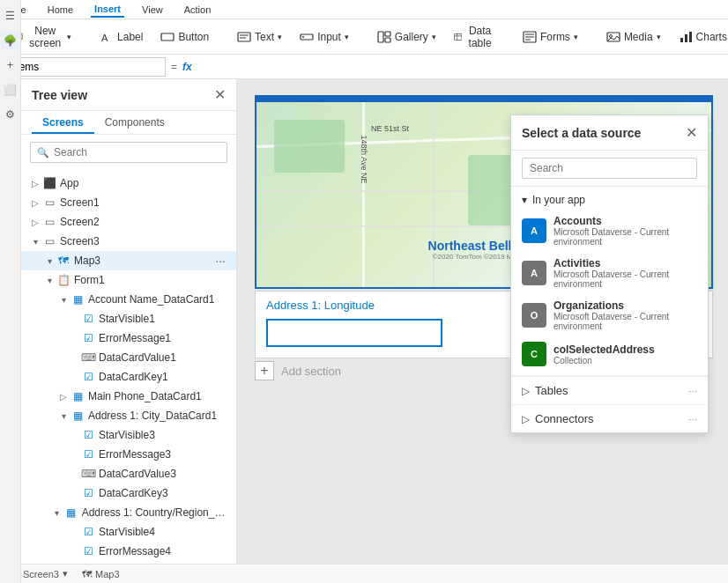 The height and width of the screenshot is (583, 728). I want to click on tree-item-app: ▷ ⬛ App, so click(129, 183).